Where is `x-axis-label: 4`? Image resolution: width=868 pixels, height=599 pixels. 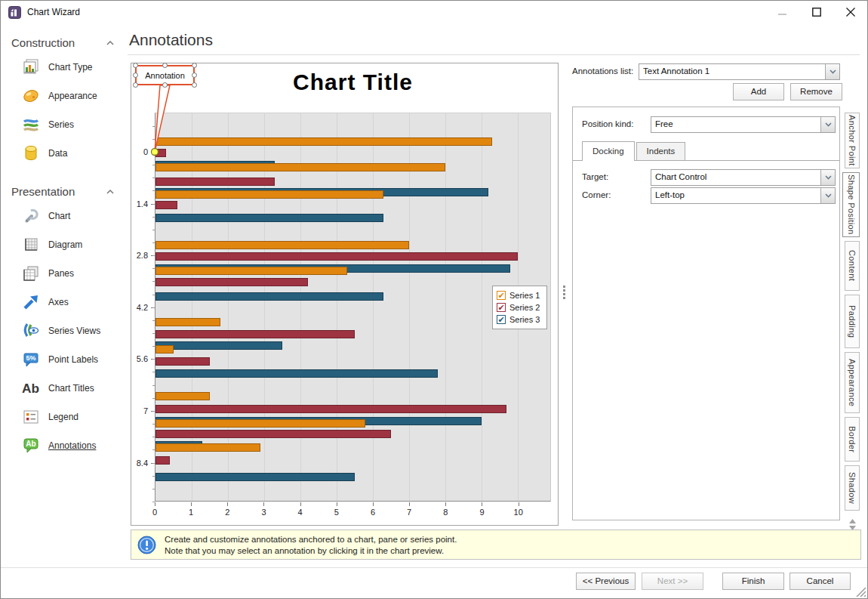 x-axis-label: 4 is located at coordinates (300, 512).